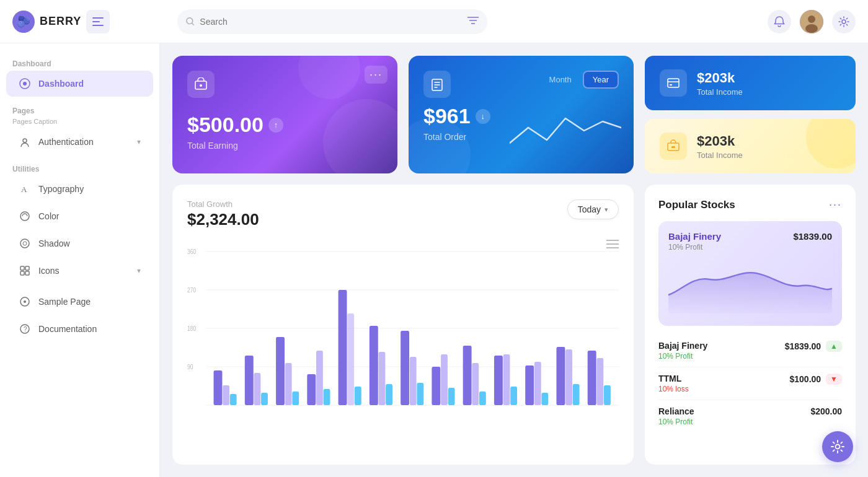 The image size is (868, 477). Describe the element at coordinates (613, 245) in the screenshot. I see `chart-menu-icon` at that location.